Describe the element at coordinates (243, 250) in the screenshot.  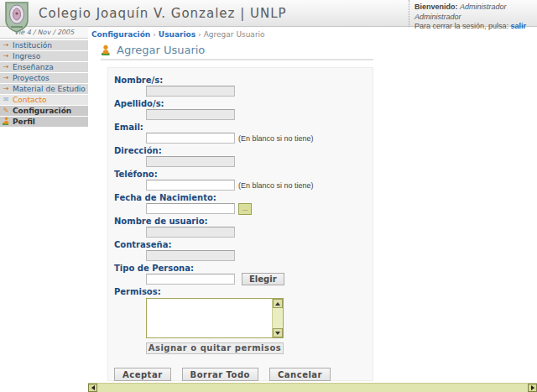
I see `form-field-contrasena: Contraseña:` at that location.